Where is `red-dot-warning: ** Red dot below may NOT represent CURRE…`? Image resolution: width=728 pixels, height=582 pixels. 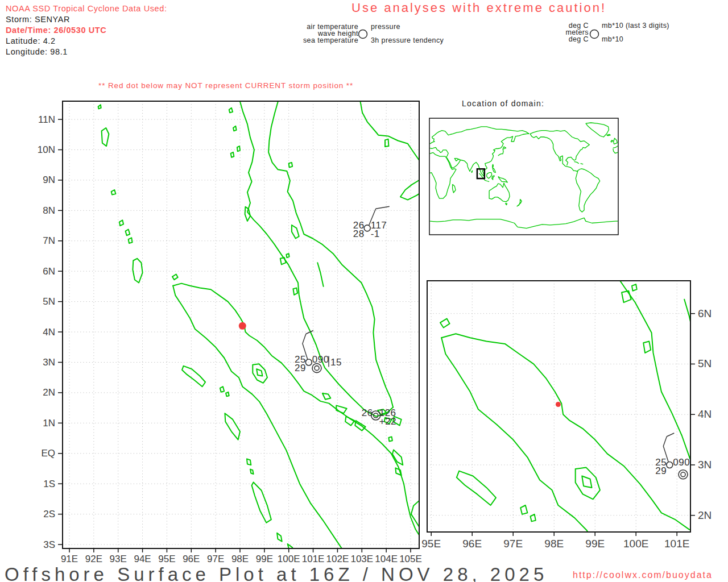
red-dot-warning: ** Red dot below may NOT represent CURRE… is located at coordinates (226, 85).